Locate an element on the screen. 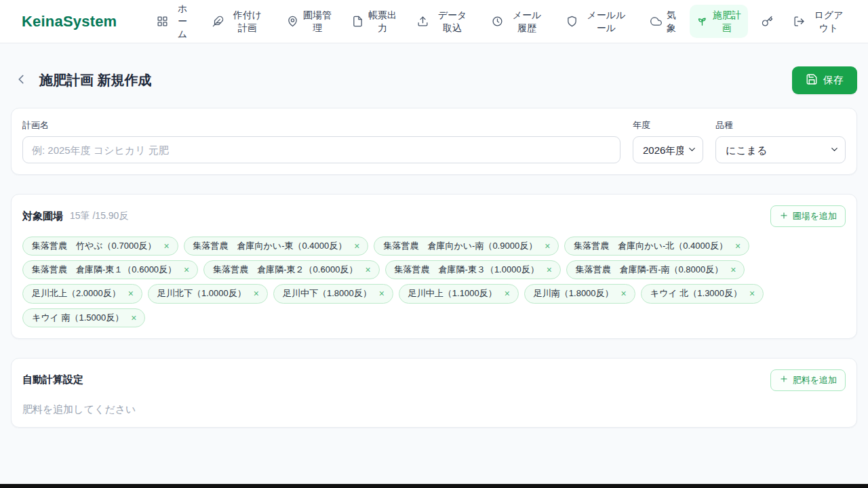  field-tag-label: 集落営農 竹やぶ（0.7000反） is located at coordinates (94, 246).